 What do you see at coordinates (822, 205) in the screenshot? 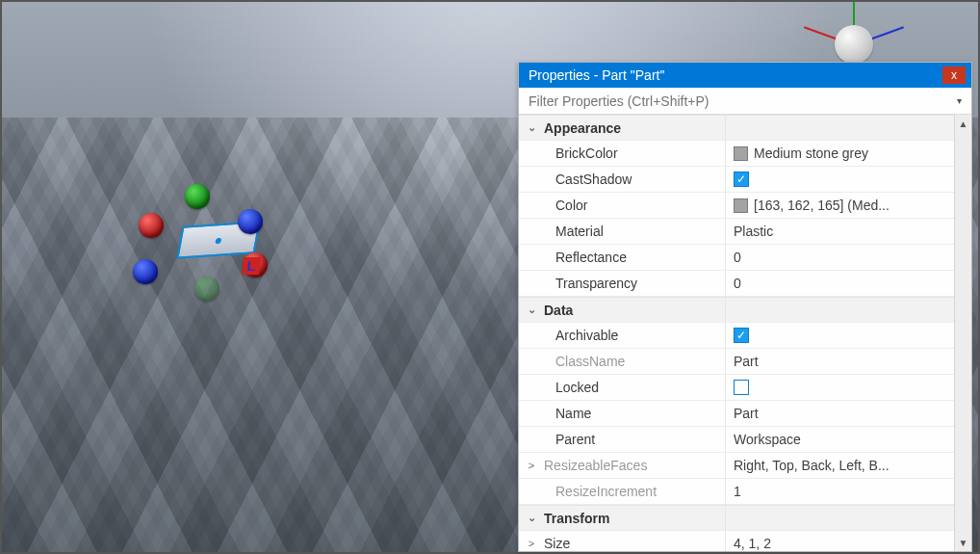
I see `prop-value: [163, 162, 165] (Med...` at bounding box center [822, 205].